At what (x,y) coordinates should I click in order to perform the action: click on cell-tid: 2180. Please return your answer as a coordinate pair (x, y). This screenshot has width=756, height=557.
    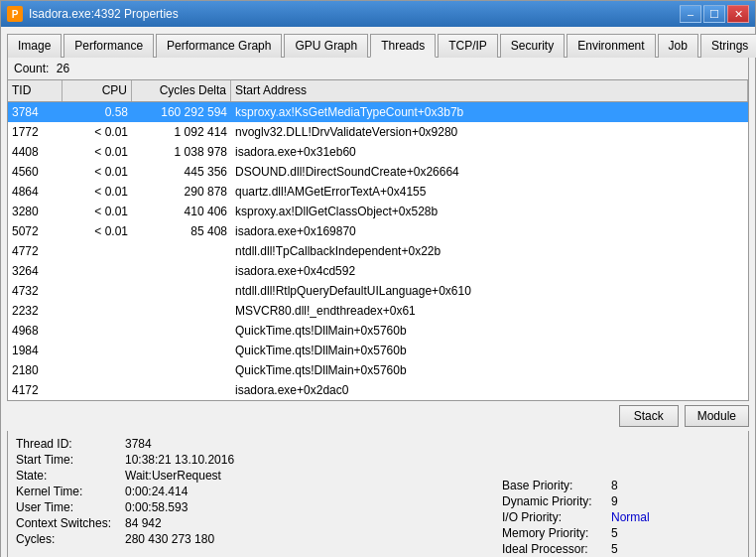
    Looking at the image, I should click on (36, 370).